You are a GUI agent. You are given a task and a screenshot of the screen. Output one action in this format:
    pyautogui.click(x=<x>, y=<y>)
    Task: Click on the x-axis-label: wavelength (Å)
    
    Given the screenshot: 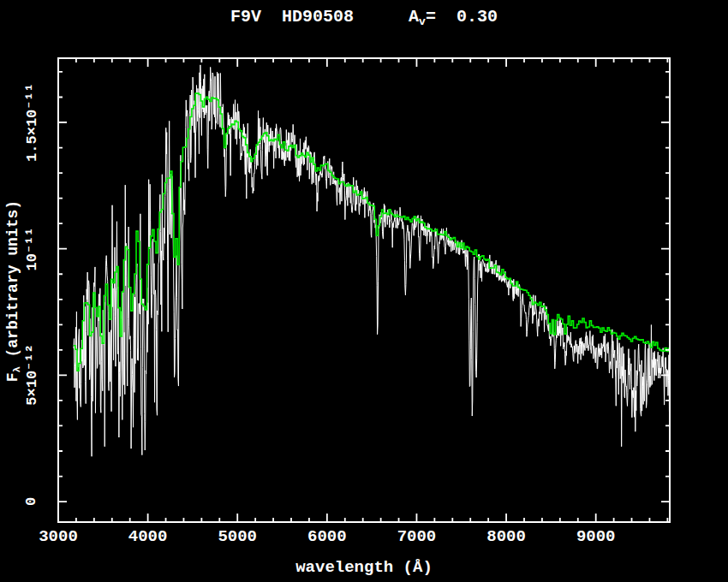 What is the action you would take?
    pyautogui.click(x=364, y=567)
    